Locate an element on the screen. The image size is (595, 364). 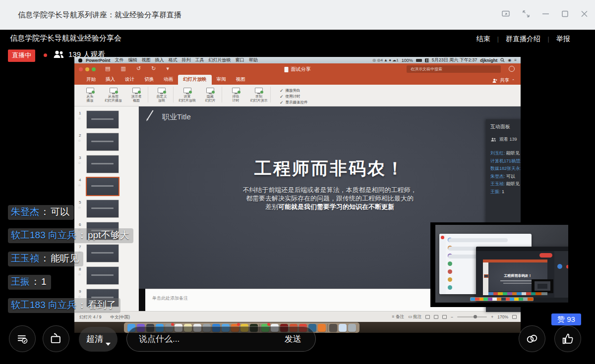
minimize-icon is located at coordinates (545, 14).